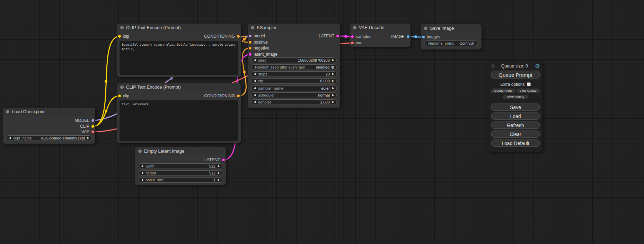 The image size is (644, 244). I want to click on node-ksampler: KSampler model LATENT positive negative …, so click(294, 66).